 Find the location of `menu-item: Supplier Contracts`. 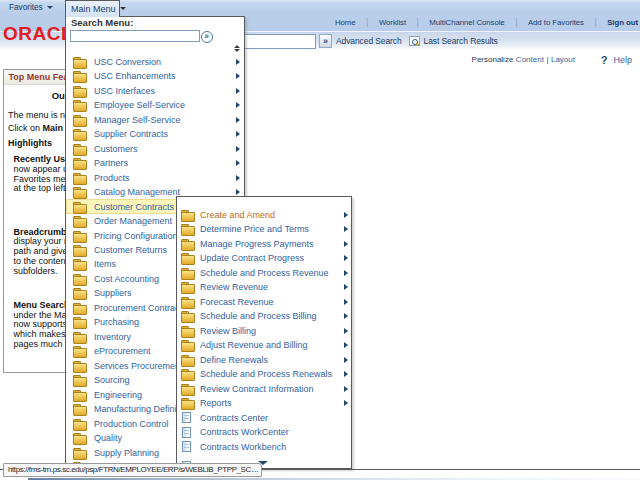

menu-item: Supplier Contracts is located at coordinates (155, 134).